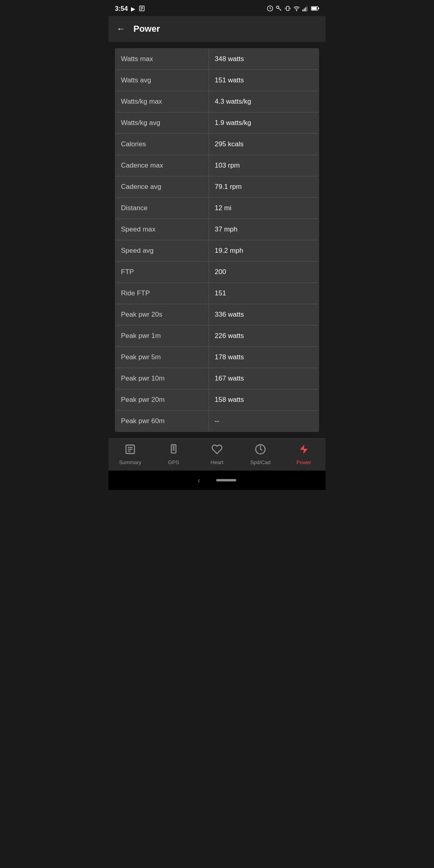  I want to click on spd-cad-icon, so click(260, 451).